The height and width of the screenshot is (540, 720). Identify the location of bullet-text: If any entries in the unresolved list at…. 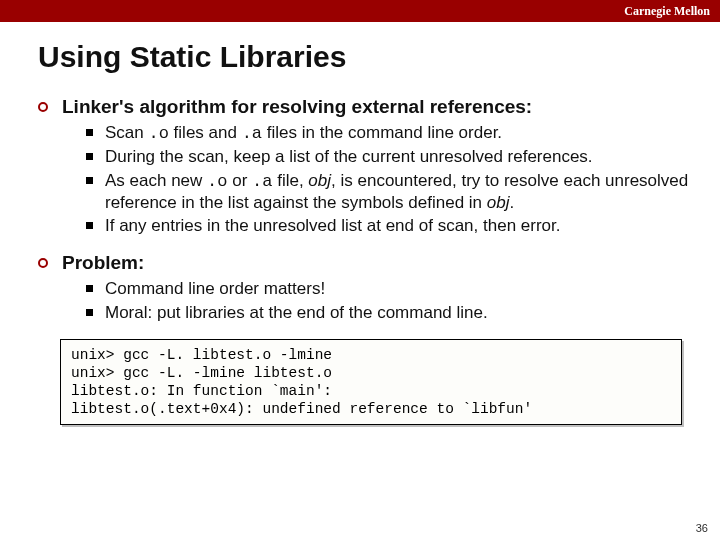
(332, 226).